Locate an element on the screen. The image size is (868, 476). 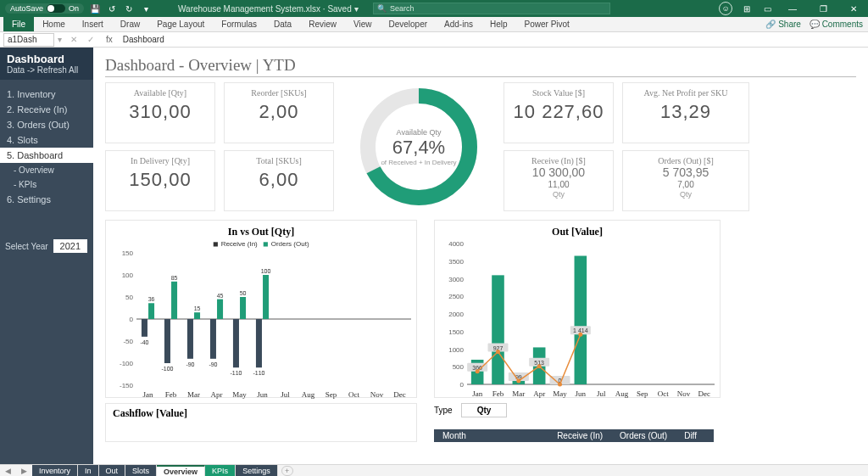
svg-text: Jun is located at coordinates (581, 394).